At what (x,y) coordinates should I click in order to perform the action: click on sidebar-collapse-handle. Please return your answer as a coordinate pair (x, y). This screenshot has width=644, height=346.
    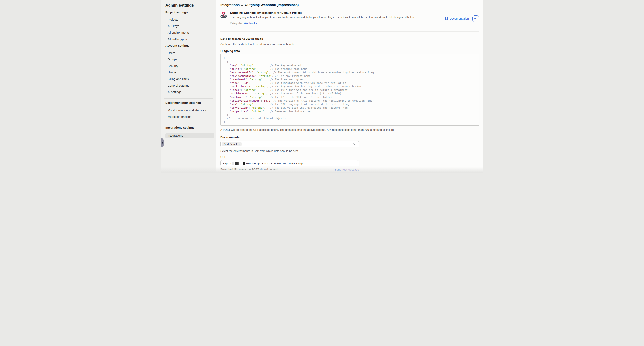
    Looking at the image, I should click on (162, 143).